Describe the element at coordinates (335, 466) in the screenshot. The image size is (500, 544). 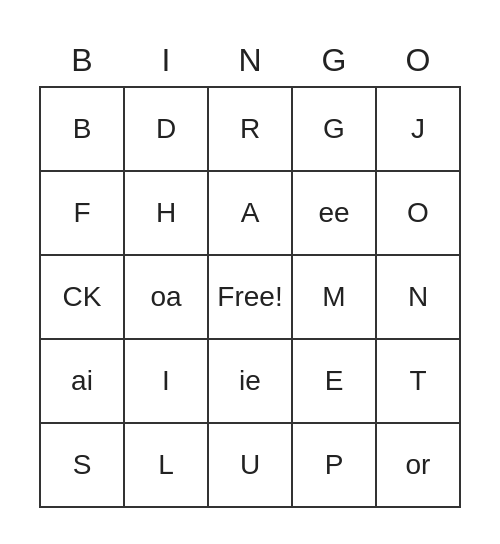
I see `cell-4-3: P` at that location.